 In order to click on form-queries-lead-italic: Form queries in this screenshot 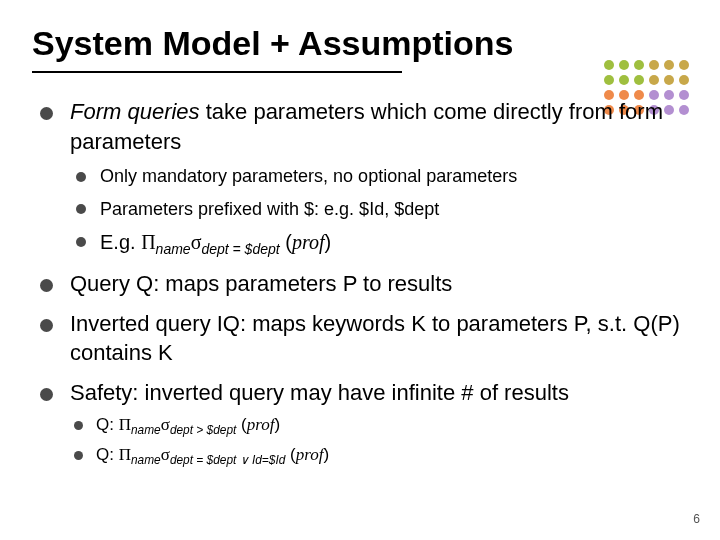, I will do `click(135, 112)`.